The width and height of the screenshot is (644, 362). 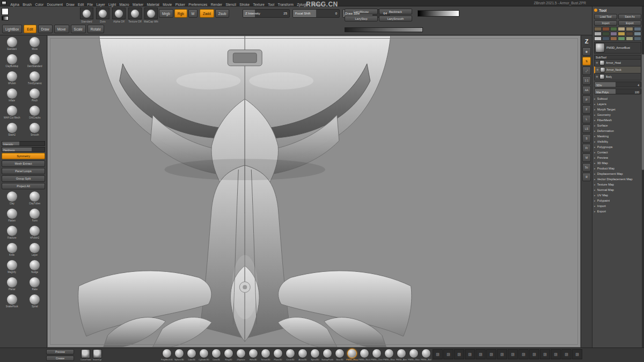 What do you see at coordinates (35, 62) in the screenshot?
I see `brush-thumbnail: DamStandard` at bounding box center [35, 62].